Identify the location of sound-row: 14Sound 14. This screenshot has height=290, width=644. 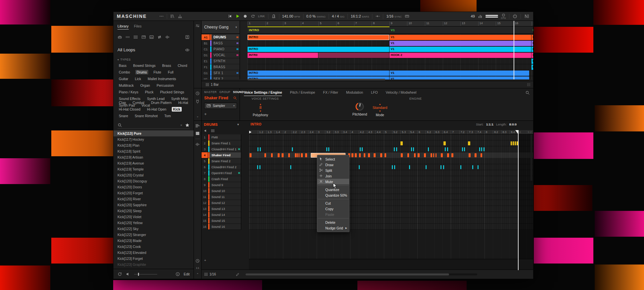
(221, 215).